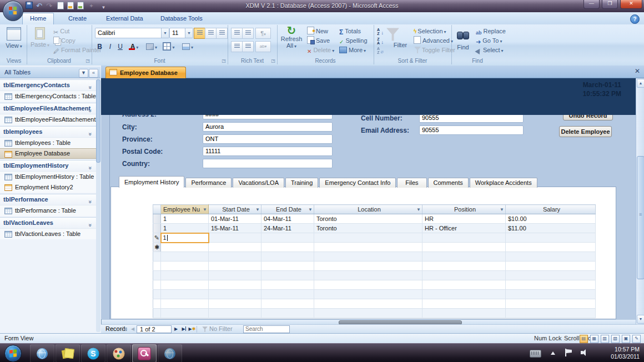 The width and height of the screenshot is (644, 362). What do you see at coordinates (636, 339) in the screenshot?
I see `design-view-icon: ✎` at bounding box center [636, 339].